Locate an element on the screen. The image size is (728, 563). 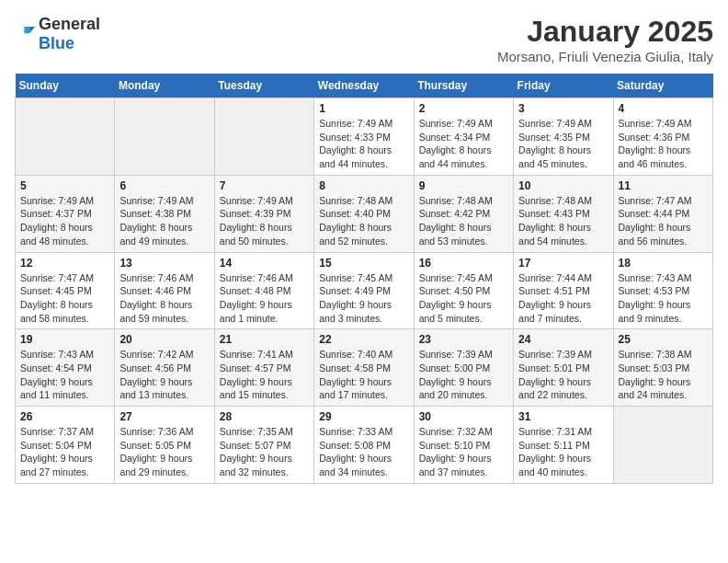
title-section: January 2025 Morsano, Friuli Venezia Giu… is located at coordinates (605, 40).